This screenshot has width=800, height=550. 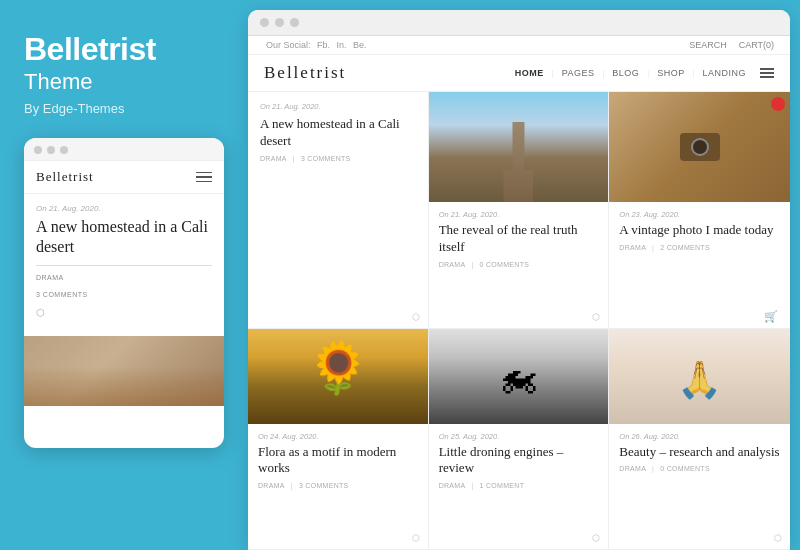 What do you see at coordinates (700, 440) in the screenshot?
I see `blog-article-6: On 26. Aug. 2020. Beauty – research and …` at bounding box center [700, 440].